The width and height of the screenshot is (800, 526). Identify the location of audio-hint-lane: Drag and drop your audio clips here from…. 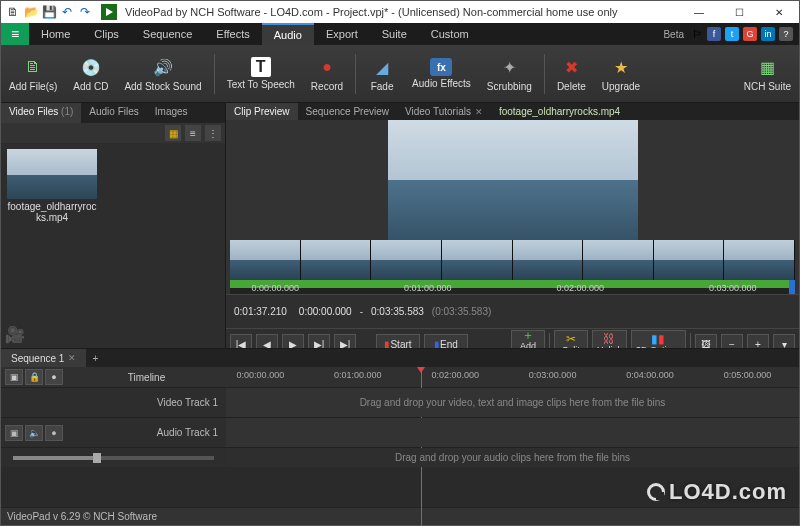
(512, 458).